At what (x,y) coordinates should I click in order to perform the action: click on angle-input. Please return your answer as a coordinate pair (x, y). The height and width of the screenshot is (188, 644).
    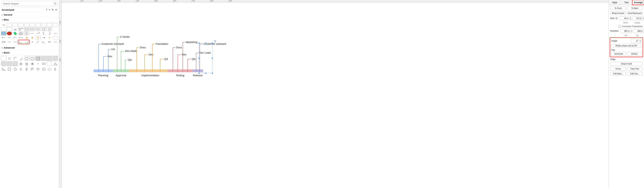
    Looking at the image, I should click on (634, 41).